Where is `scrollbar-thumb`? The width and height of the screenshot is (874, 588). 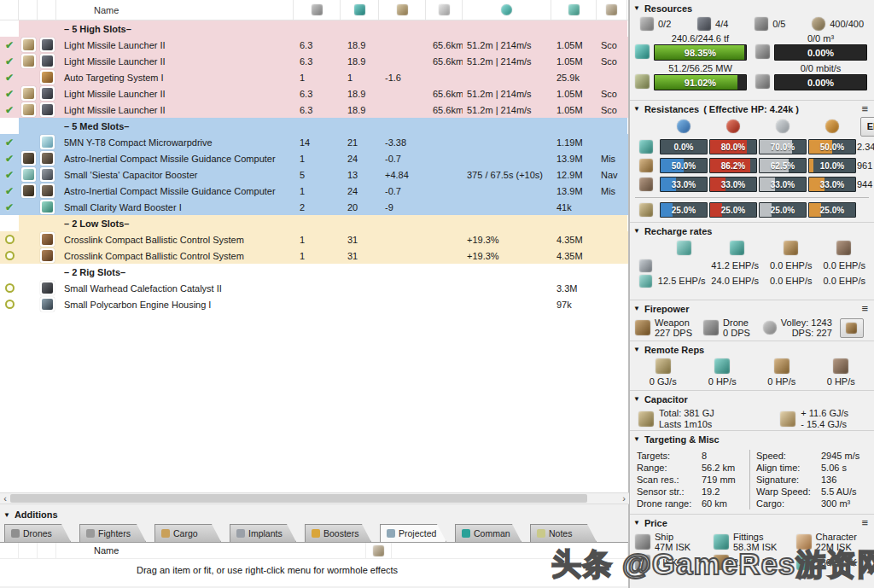 scrollbar-thumb is located at coordinates (299, 498).